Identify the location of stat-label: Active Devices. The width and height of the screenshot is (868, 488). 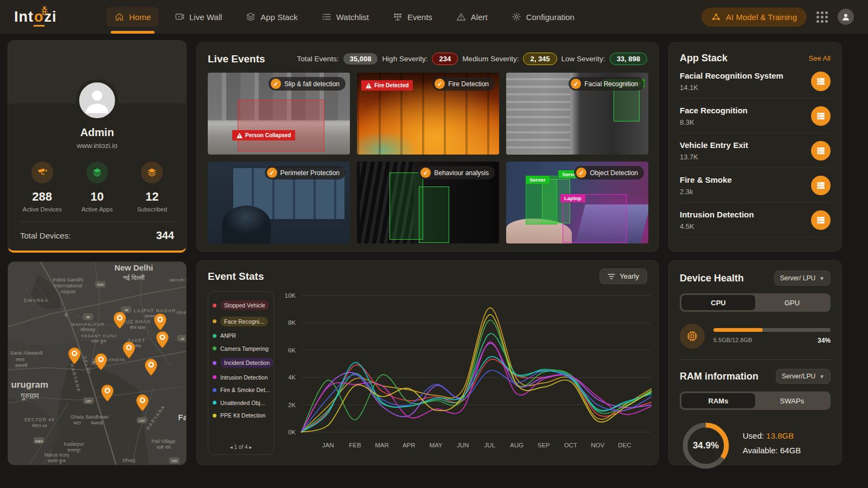
(42, 209).